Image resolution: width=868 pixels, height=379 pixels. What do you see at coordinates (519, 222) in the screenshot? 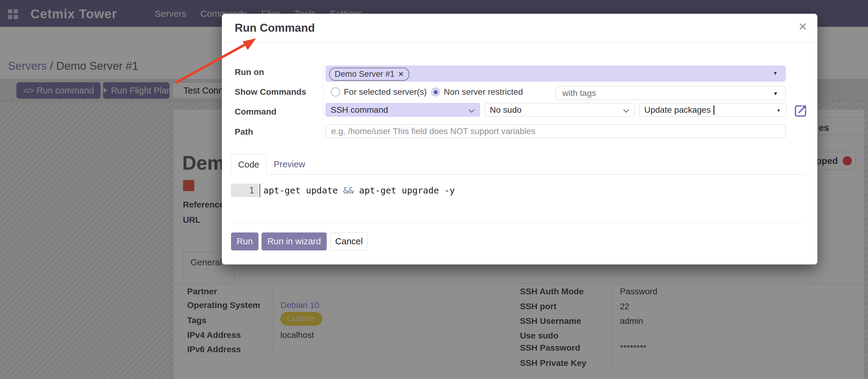
I see `dialog-footer-divider` at bounding box center [519, 222].